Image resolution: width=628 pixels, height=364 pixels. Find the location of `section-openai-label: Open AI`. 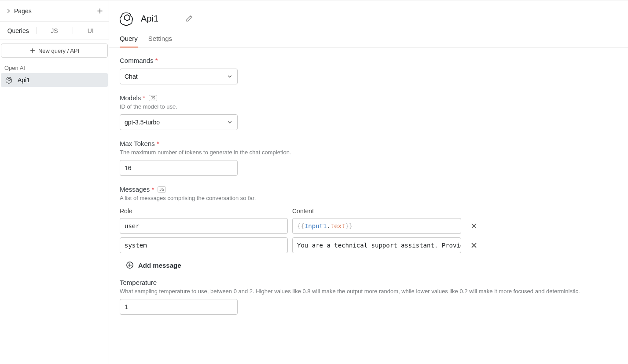

section-openai-label: Open AI is located at coordinates (55, 67).